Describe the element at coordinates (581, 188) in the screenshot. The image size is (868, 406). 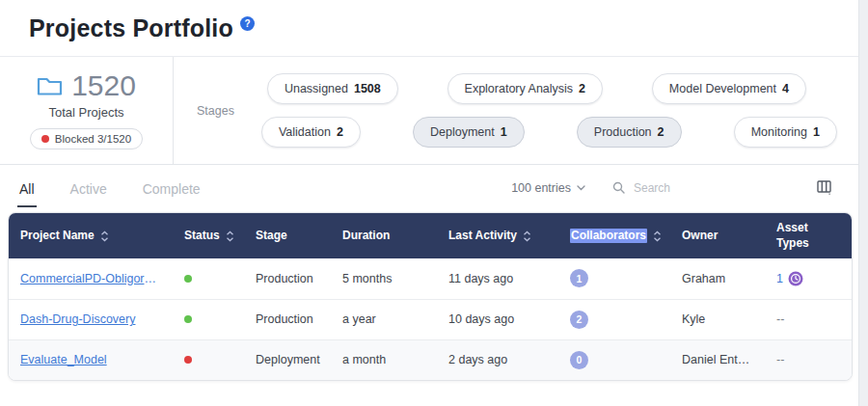
I see `chevron-down-icon` at that location.